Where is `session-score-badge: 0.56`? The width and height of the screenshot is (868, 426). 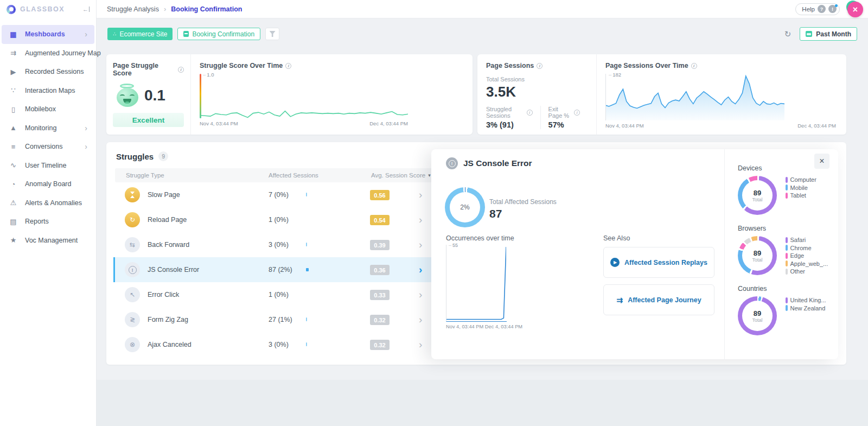 session-score-badge: 0.56 is located at coordinates (380, 195).